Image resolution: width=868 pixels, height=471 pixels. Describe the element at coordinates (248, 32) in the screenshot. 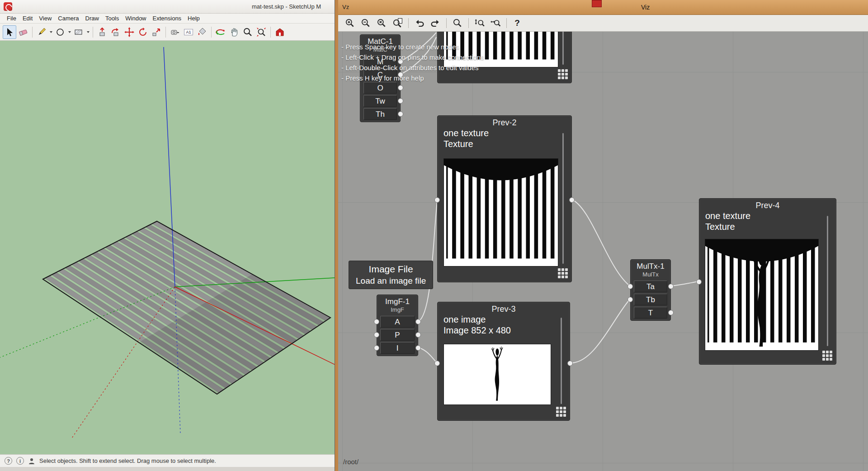

I see `zoom-tool-button` at that location.